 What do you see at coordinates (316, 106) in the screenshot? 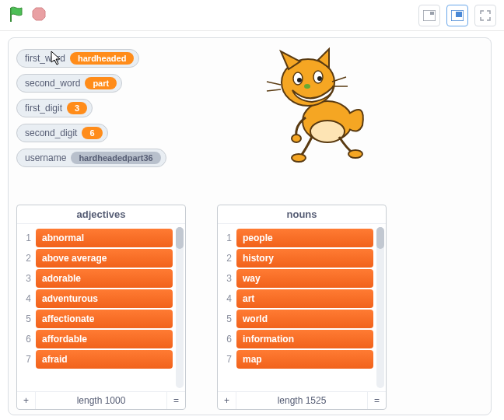
I see `sprite-cat` at bounding box center [316, 106].